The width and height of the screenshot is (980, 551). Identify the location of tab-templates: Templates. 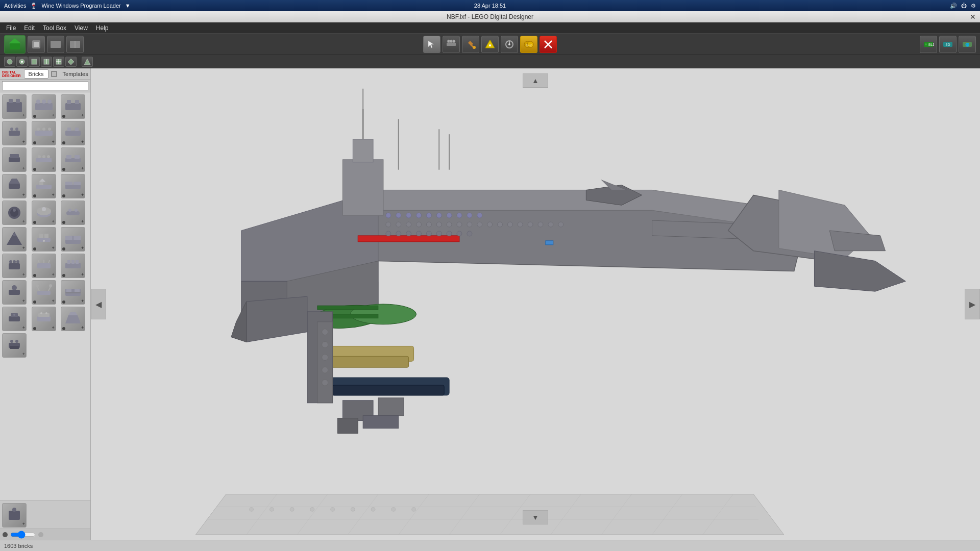
(76, 74).